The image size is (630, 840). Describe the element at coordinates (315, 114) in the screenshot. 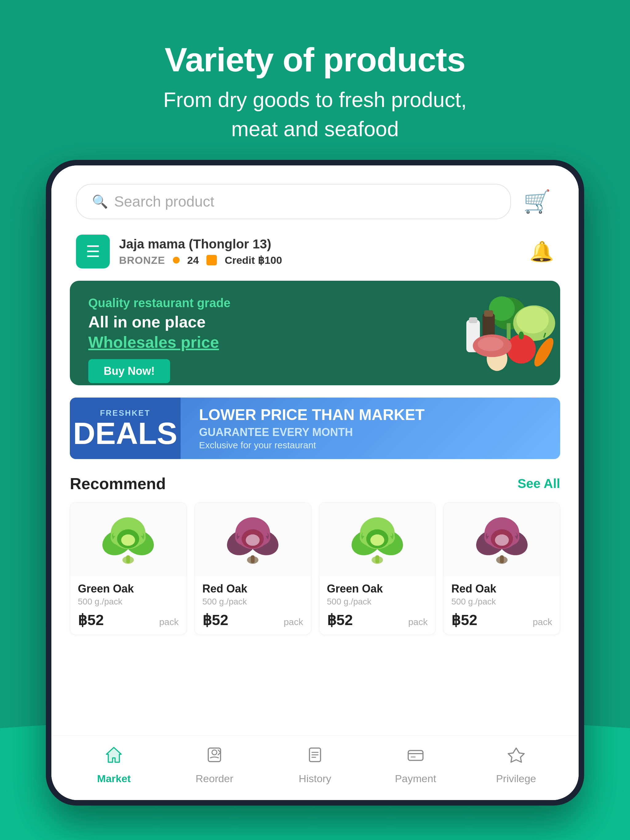

I see `page-subtitle: From dry goods to fresh product, meat an…` at that location.